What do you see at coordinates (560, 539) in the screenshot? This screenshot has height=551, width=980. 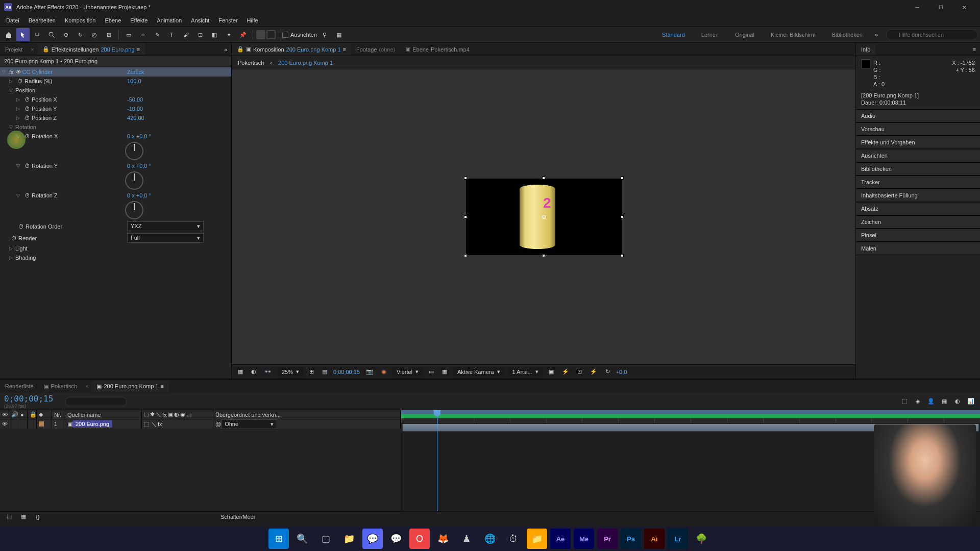 I see `taskbar-ae: Ae` at bounding box center [560, 539].